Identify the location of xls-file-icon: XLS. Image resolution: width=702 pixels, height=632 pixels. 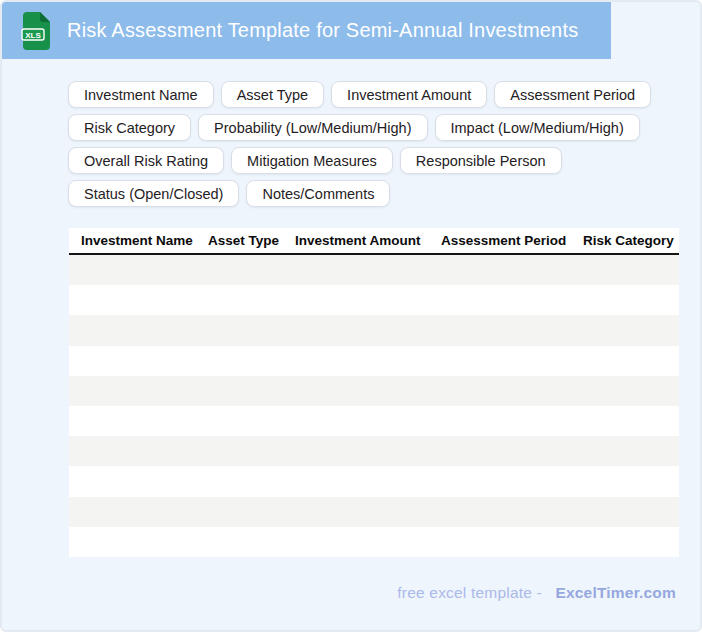
(36, 31).